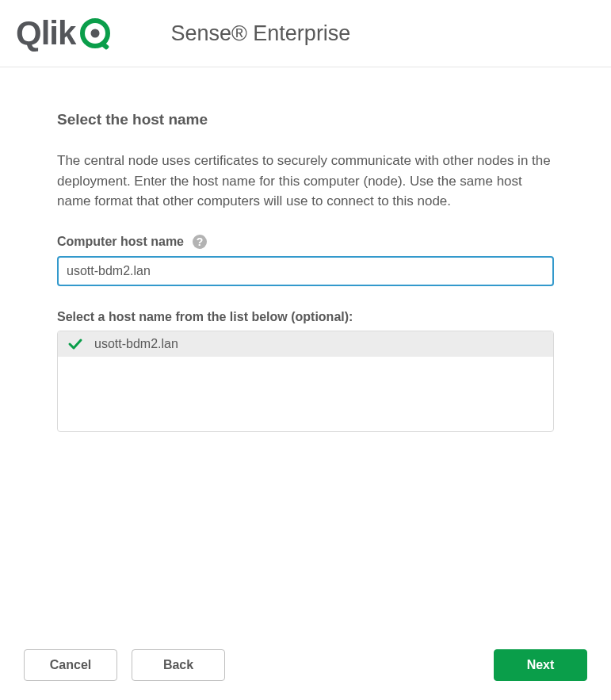 This screenshot has height=700, width=611. I want to click on hostname-input, so click(306, 271).